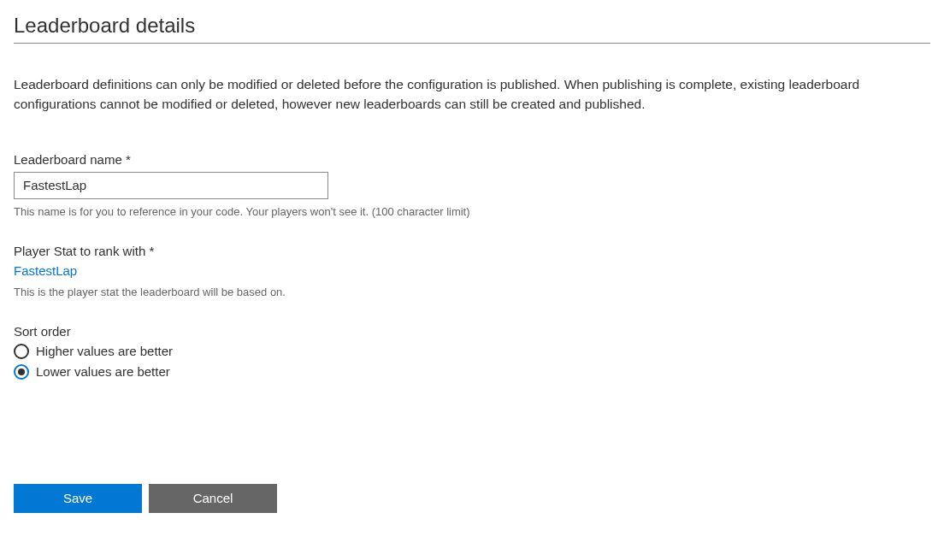  What do you see at coordinates (472, 272) in the screenshot?
I see `stat-section: Player Stat to rank with * FastestLap Th…` at bounding box center [472, 272].